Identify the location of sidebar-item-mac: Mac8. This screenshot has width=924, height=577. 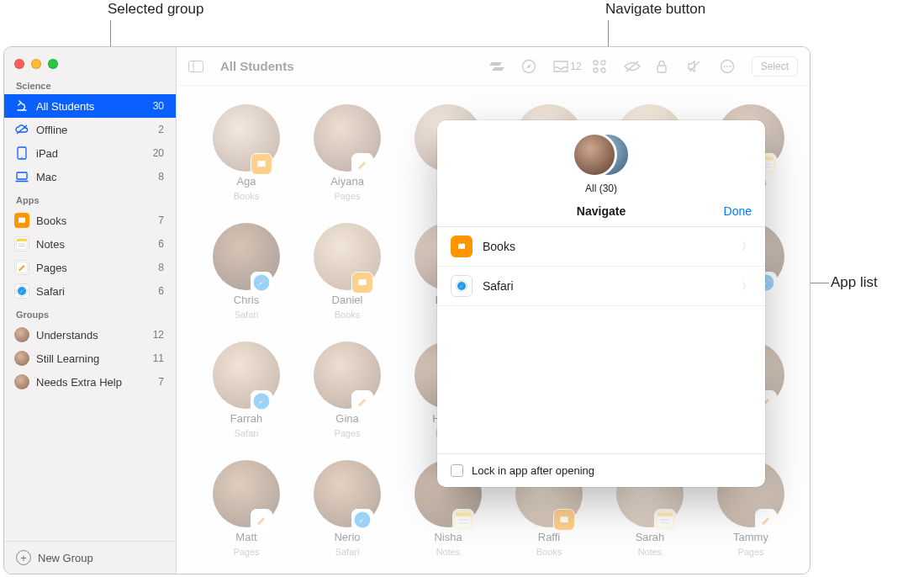
(90, 177).